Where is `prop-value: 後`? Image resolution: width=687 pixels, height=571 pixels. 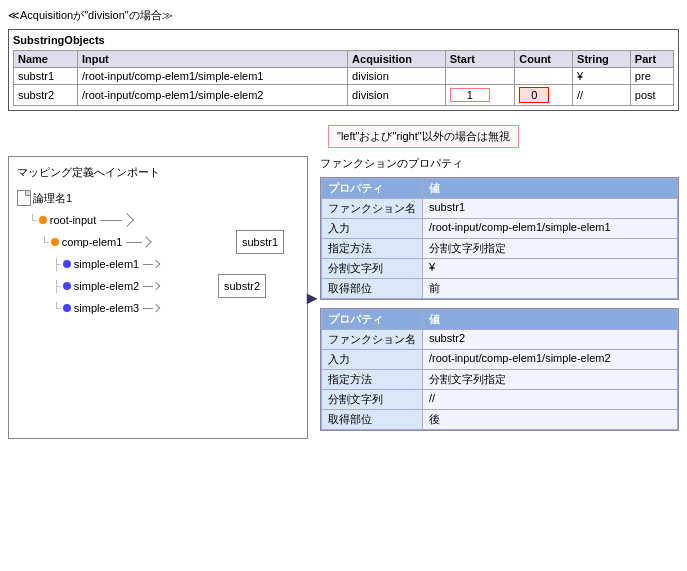 prop-value: 後 is located at coordinates (550, 420).